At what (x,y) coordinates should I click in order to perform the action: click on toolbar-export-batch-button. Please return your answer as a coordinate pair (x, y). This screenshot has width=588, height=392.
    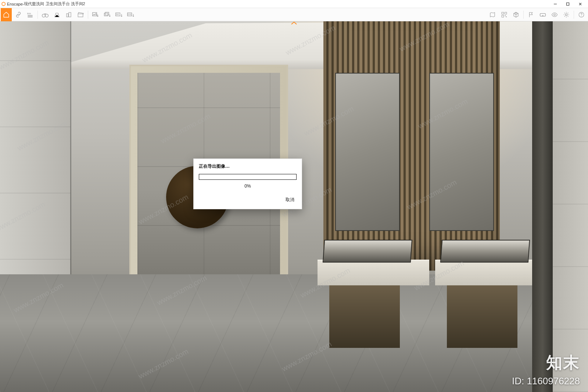
    Looking at the image, I should click on (107, 15).